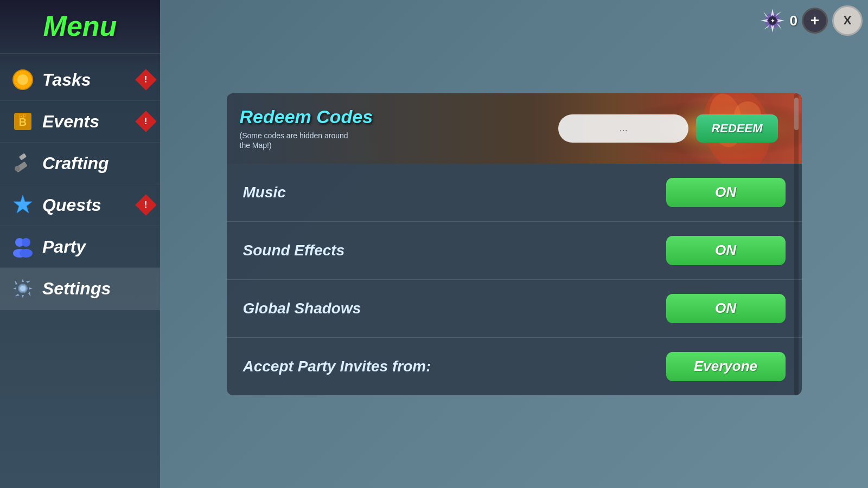 This screenshot has width=868, height=488. What do you see at coordinates (67, 80) in the screenshot?
I see `tasks-label: Tasks` at bounding box center [67, 80].